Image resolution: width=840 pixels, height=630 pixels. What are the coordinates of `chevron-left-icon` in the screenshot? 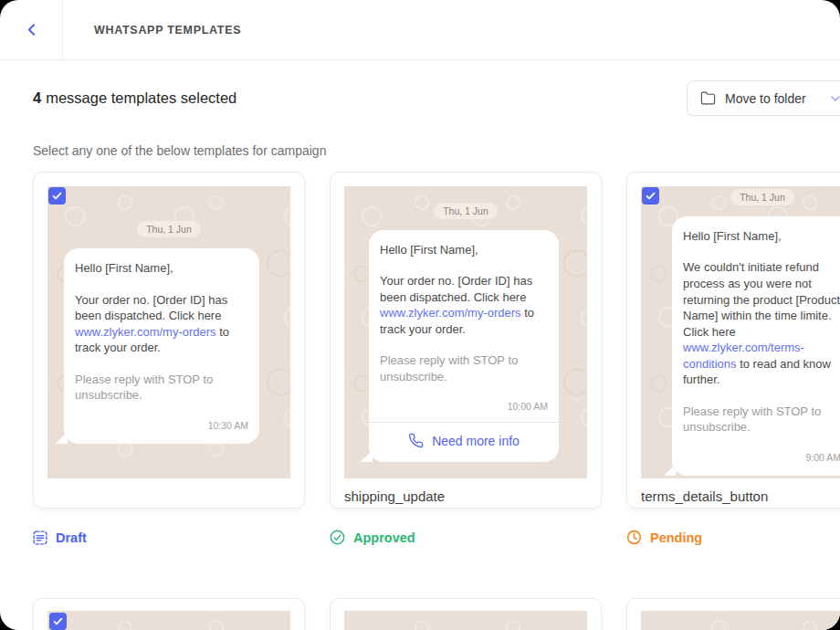 It's located at (31, 29).